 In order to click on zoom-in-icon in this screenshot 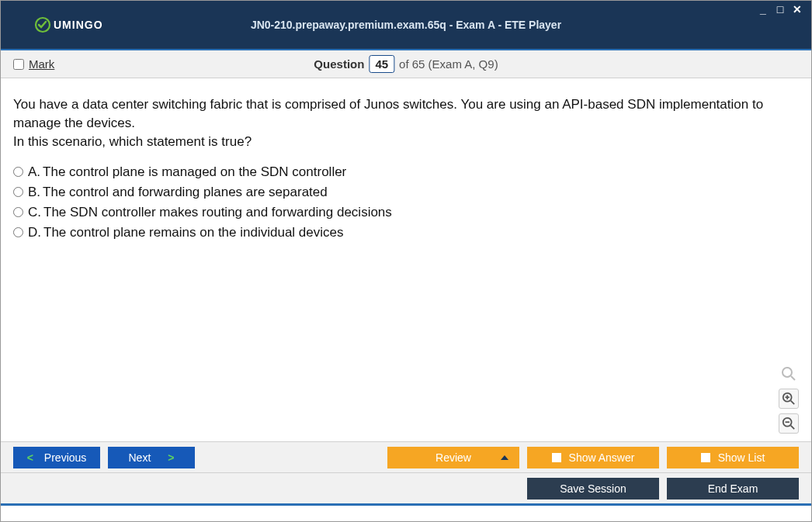, I will do `click(789, 399)`.